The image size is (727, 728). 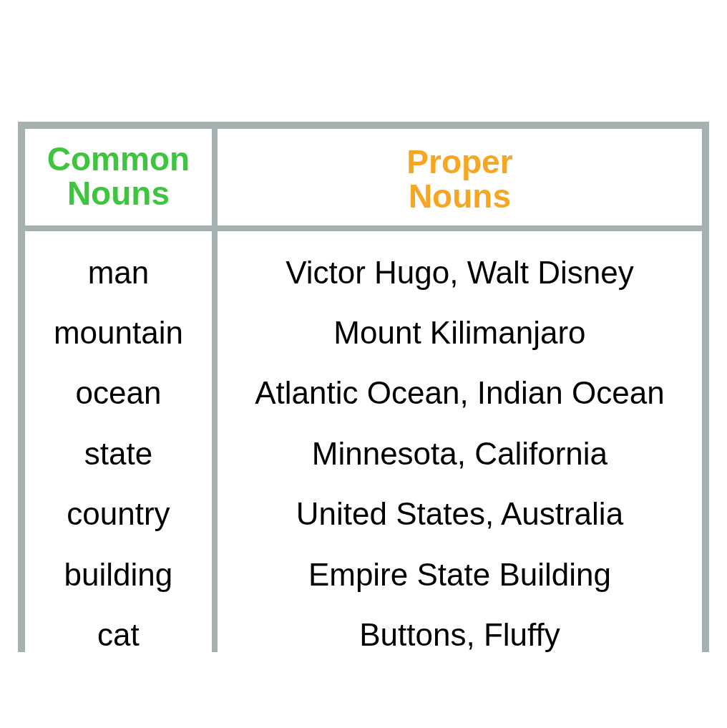 What do you see at coordinates (364, 454) in the screenshot?
I see `table-row: state Minnesota, California` at bounding box center [364, 454].